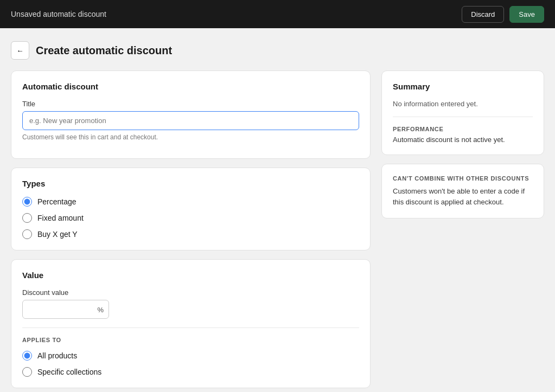 Image resolution: width=555 pixels, height=392 pixels. I want to click on page-header: ← Create automatic discount, so click(278, 50).